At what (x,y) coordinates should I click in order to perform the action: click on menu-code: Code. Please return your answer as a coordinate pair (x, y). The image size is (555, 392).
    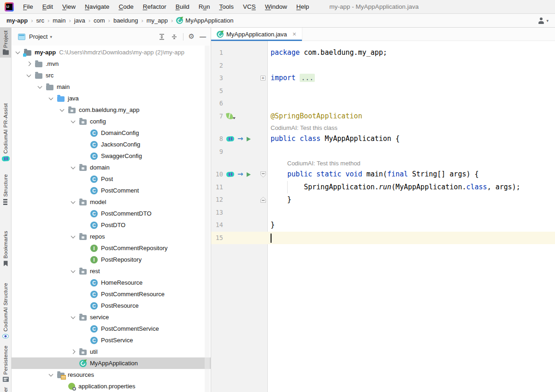
    Looking at the image, I should click on (126, 6).